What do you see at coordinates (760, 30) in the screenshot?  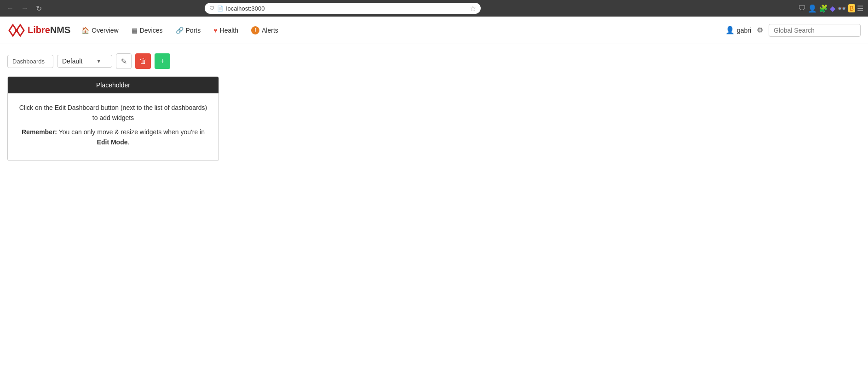 I see `settings-icon: ⚙` at bounding box center [760, 30].